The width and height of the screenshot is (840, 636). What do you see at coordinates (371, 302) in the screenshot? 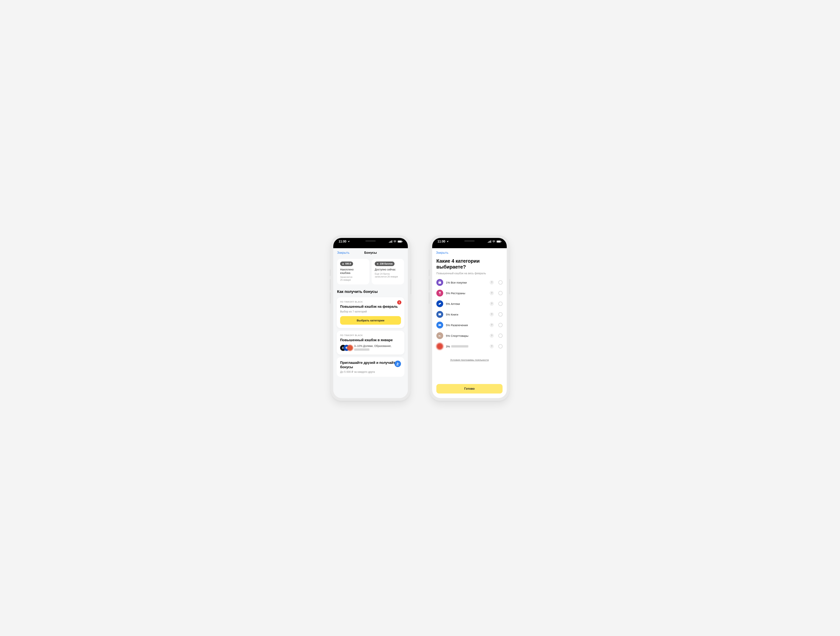
I see `promo-feb-eyebrow: ПО TINKOFF BLACK` at bounding box center [371, 302].